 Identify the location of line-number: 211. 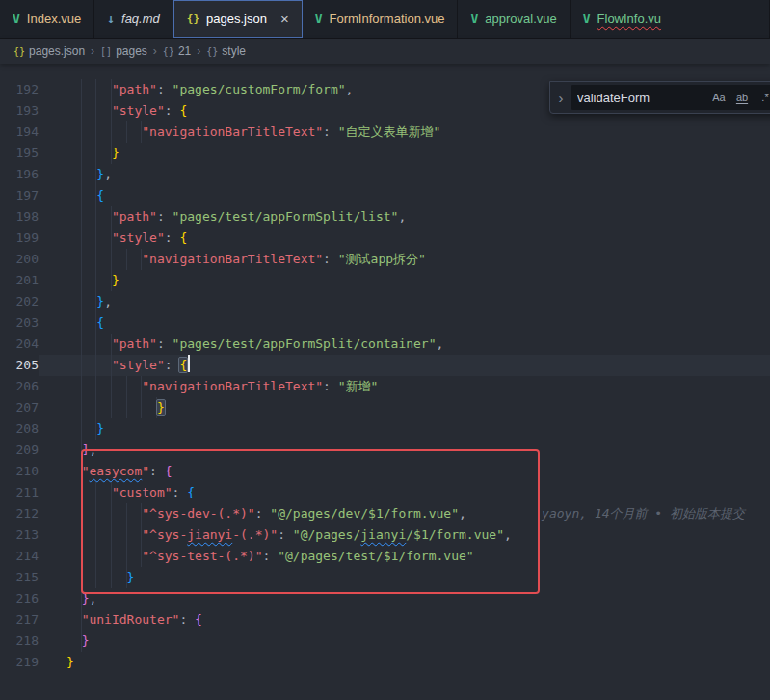
(19, 493).